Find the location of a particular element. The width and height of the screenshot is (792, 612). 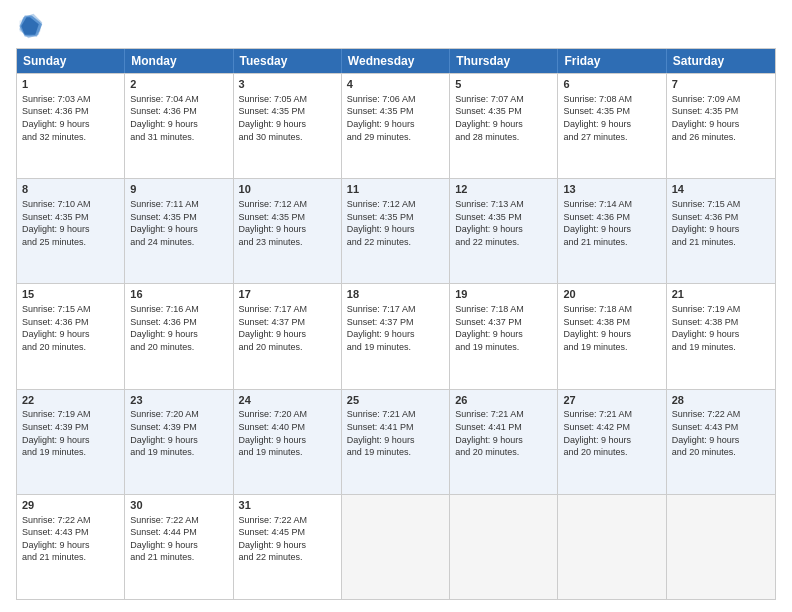

day-cell-21: 21Sunrise: 7:19 AMSunset: 4:38 PMDayligh… is located at coordinates (721, 336).